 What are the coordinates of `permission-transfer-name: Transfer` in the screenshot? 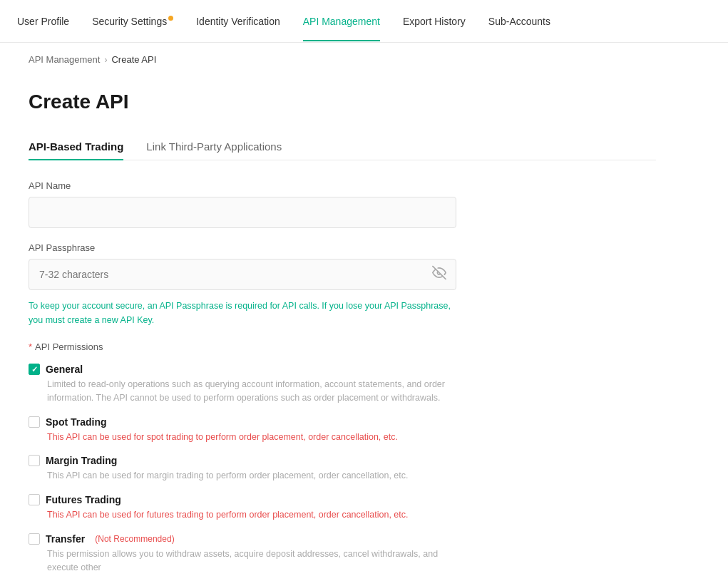 It's located at (66, 539).